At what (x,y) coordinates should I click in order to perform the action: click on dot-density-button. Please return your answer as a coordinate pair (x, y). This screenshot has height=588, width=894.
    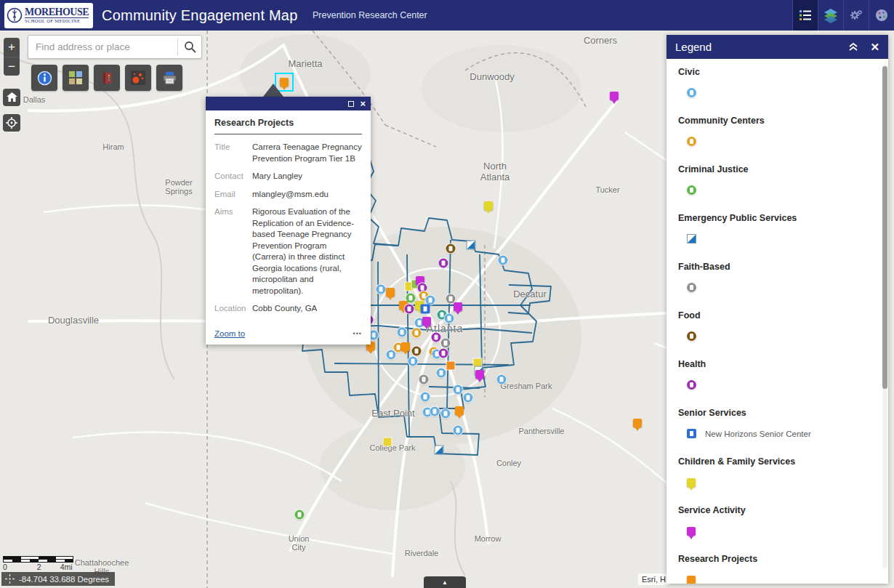
    Looking at the image, I should click on (138, 78).